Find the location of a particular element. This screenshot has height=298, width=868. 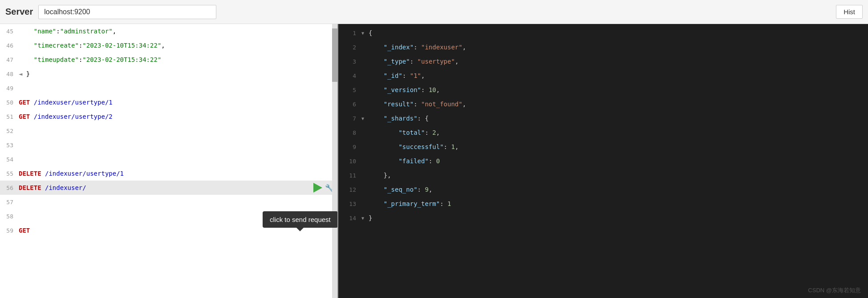

table-row: 51 GET /indexuser/usertype/2 is located at coordinates (169, 117).